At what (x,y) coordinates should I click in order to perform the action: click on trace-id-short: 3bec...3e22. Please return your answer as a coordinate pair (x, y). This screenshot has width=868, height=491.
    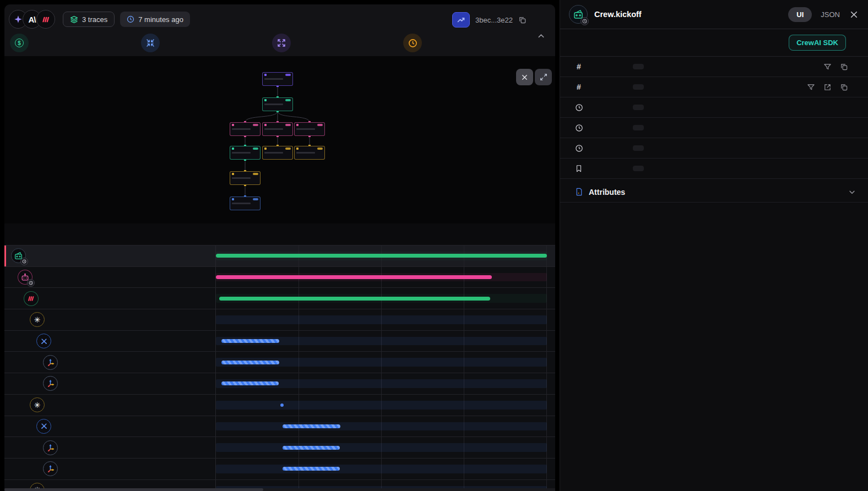
    Looking at the image, I should click on (494, 20).